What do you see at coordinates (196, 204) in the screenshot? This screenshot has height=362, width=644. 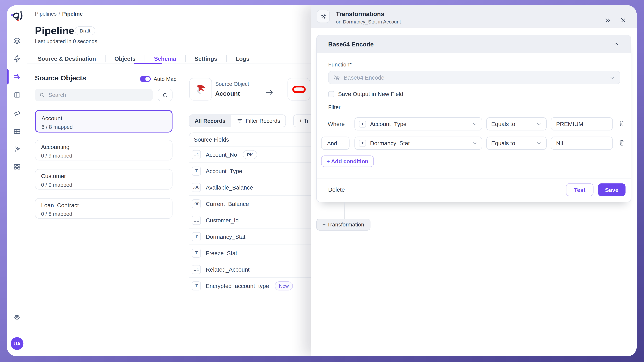 I see `field-type-decimal-icon: .00` at bounding box center [196, 204].